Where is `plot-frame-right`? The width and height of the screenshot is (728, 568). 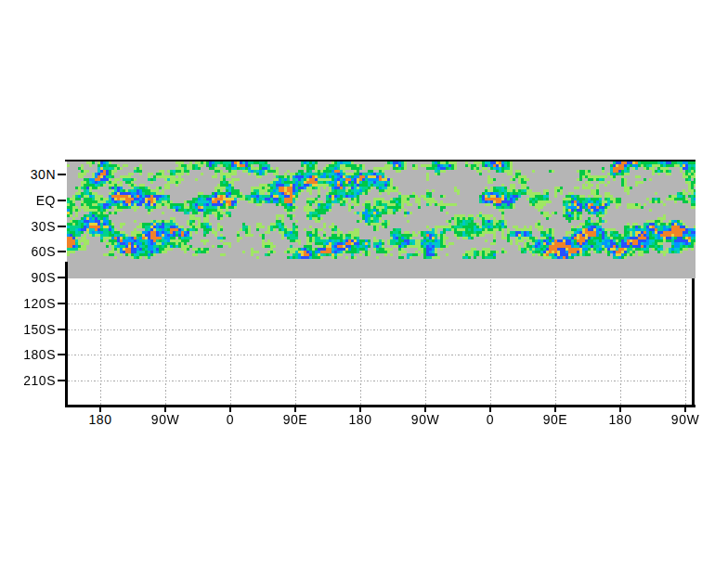
plot-frame-right is located at coordinates (693, 343).